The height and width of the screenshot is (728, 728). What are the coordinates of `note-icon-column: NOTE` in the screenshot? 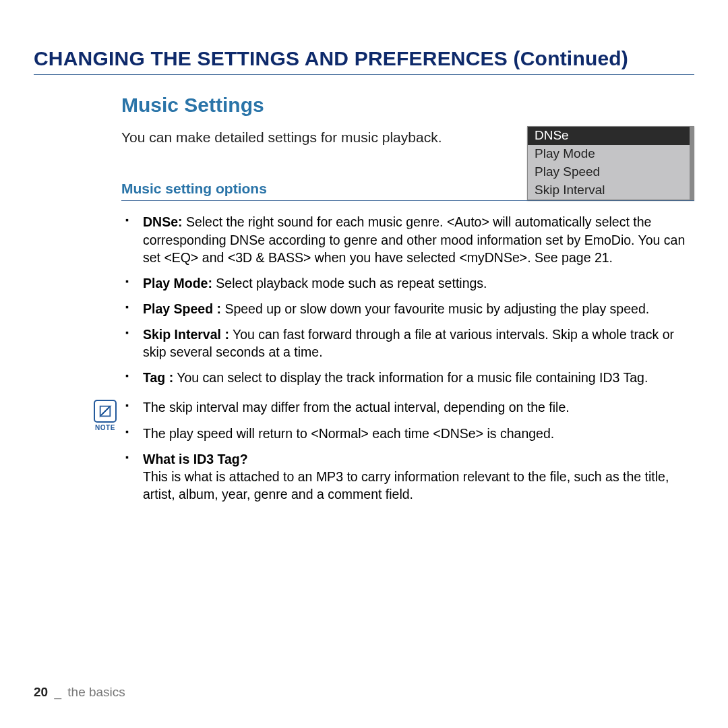 It's located at (105, 454).